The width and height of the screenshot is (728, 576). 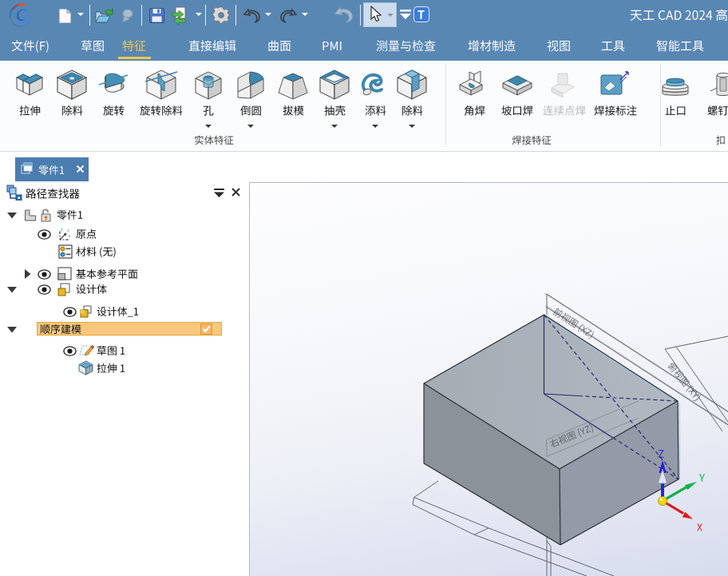 What do you see at coordinates (62, 229) in the screenshot?
I see `svg-text: z` at bounding box center [62, 229].